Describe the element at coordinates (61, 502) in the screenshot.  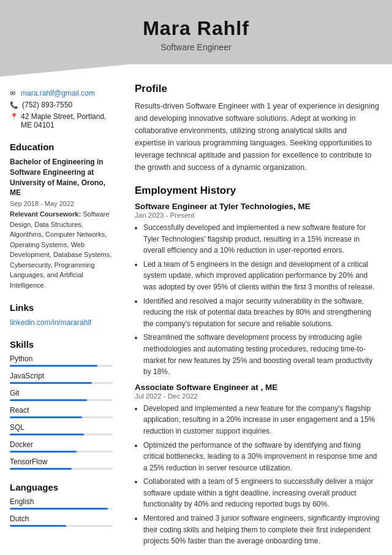
I see `language-name: English` at that location.